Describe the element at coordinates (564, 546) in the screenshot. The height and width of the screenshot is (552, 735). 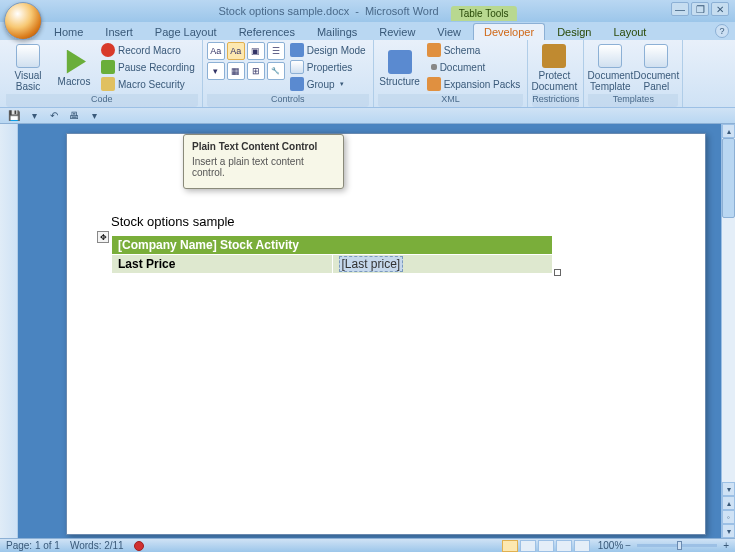
I see `outline-view-button` at that location.